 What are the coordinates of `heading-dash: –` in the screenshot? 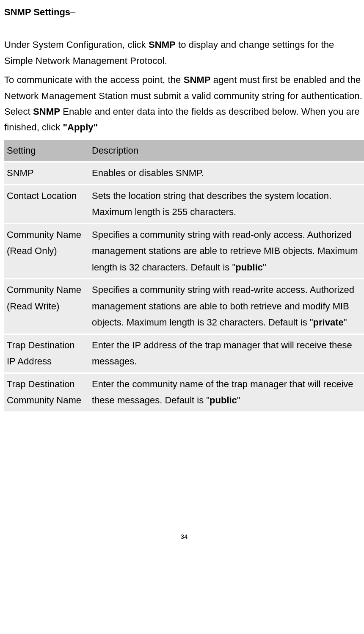 It's located at (73, 12).